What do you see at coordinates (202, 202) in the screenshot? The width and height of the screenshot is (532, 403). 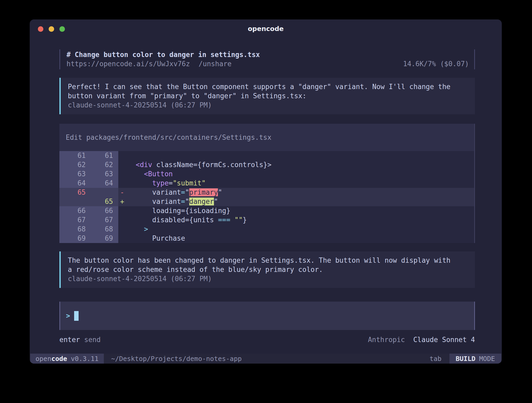 I see `code-segment: danger` at bounding box center [202, 202].